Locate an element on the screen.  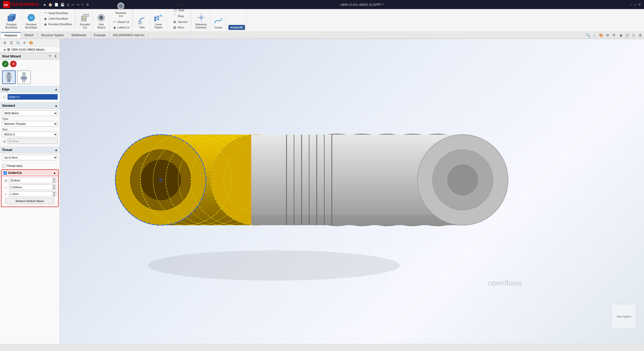
undercut-field1-down: ▼ is located at coordinates (54, 182).